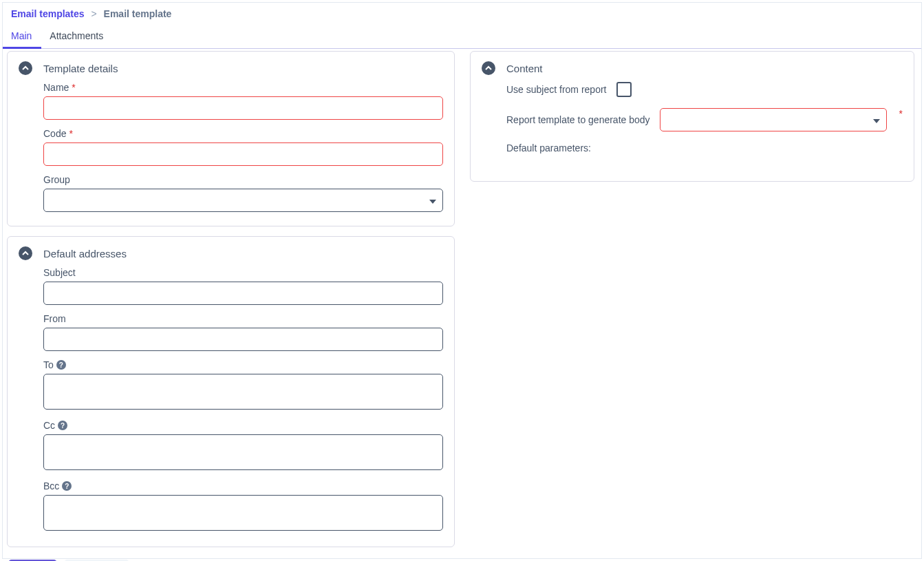  Describe the element at coordinates (244, 452) in the screenshot. I see `cc-input` at that location.